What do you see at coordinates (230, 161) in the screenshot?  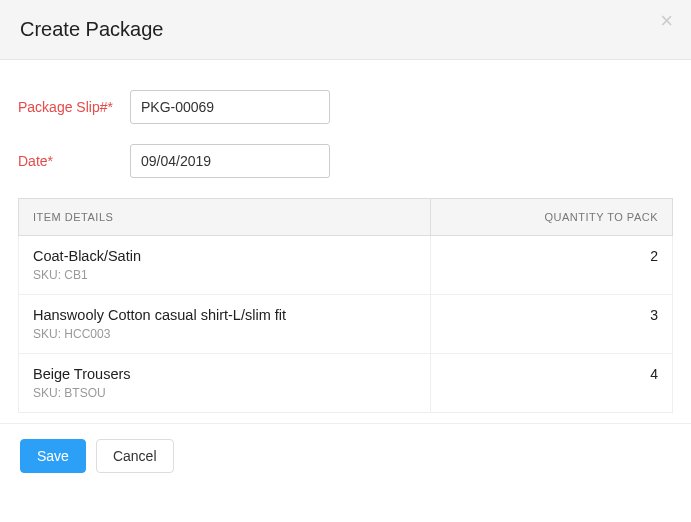 I see `date-input` at bounding box center [230, 161].